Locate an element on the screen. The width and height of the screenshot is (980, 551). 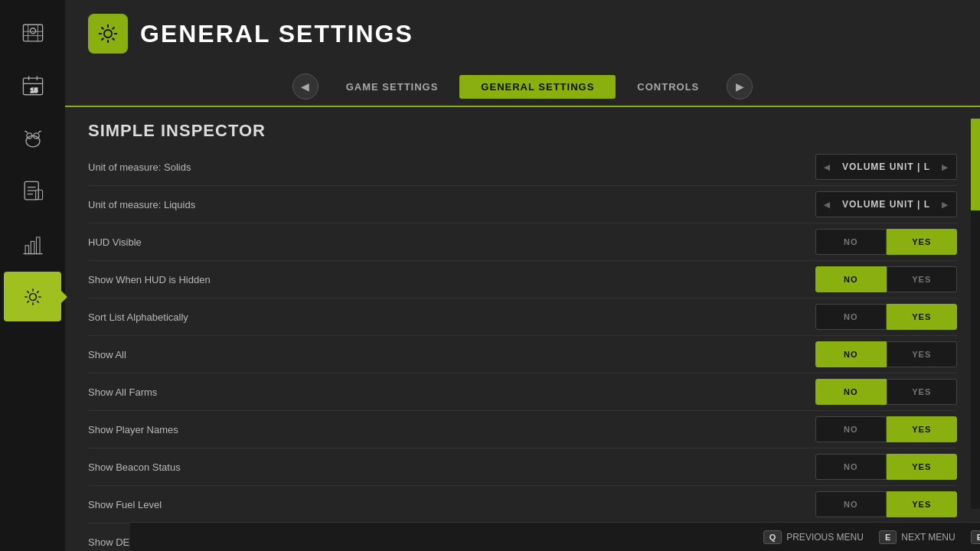
setting-row-beacon-status: Show Beacon Status NO YES is located at coordinates (522, 467).